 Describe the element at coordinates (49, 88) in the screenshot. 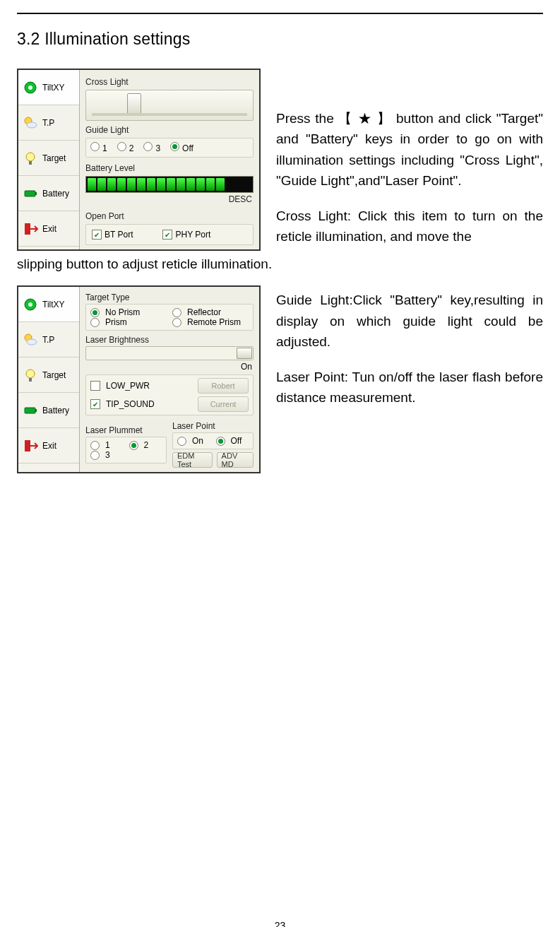

I see `tab-tiltxy: TiltXY` at that location.